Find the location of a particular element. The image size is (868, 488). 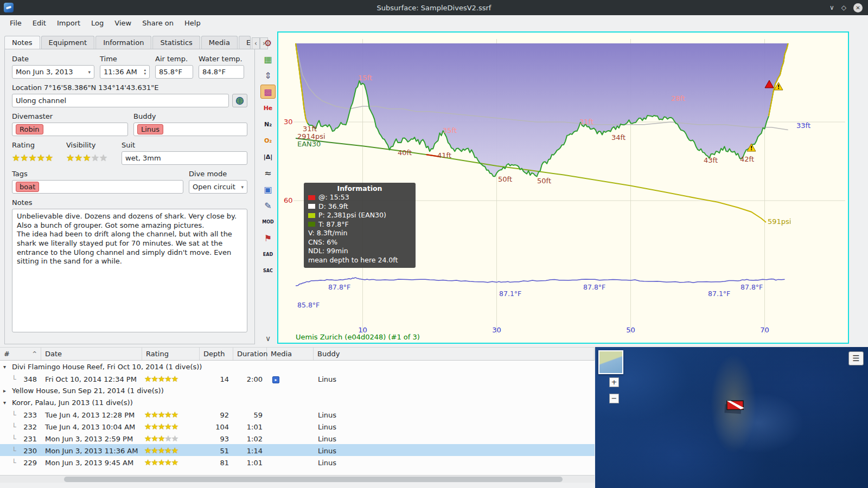

tab-notes: Notes is located at coordinates (22, 42).